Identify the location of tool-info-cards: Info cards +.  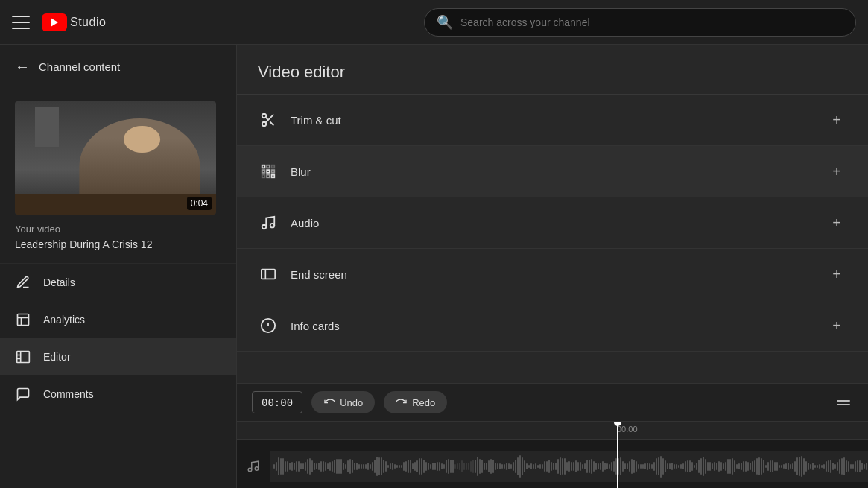
(553, 326).